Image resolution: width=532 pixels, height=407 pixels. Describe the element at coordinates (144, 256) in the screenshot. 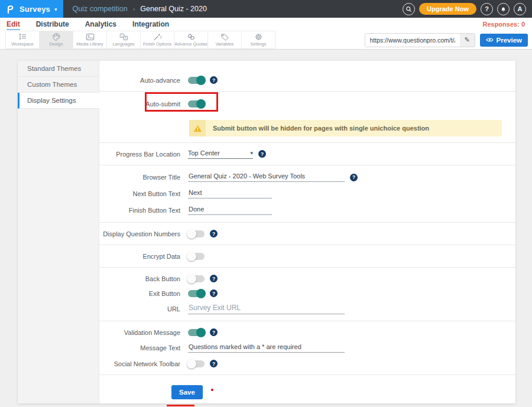

I see `encrypt-data-label: Encrypt Data` at that location.